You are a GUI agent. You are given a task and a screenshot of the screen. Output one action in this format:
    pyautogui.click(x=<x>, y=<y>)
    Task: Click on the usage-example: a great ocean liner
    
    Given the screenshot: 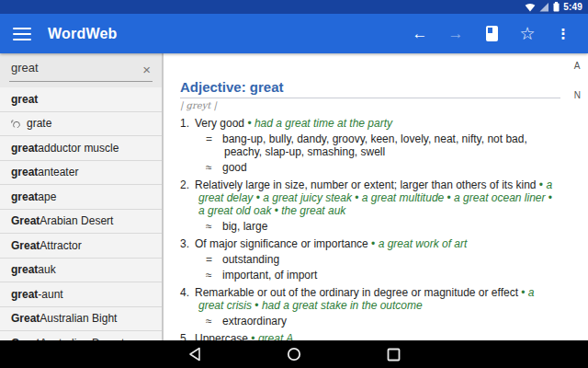 What is the action you would take?
    pyautogui.click(x=500, y=198)
    